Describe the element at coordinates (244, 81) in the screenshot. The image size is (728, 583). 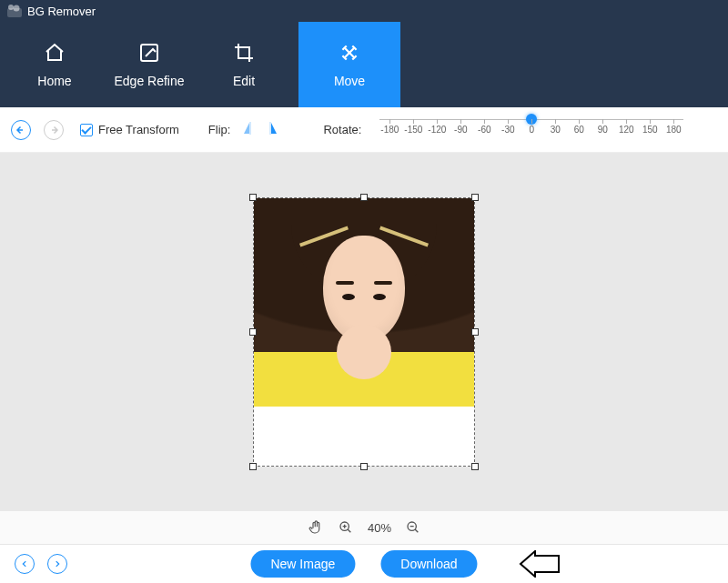
I see `nav-label: Edit` at that location.